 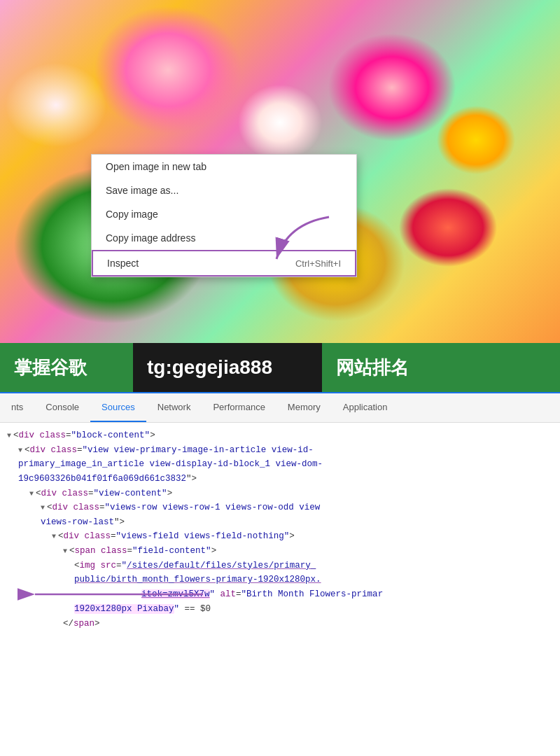 What do you see at coordinates (297, 508) in the screenshot?
I see `code-line-6: ▼<div class="views-row views-row-1 views…` at bounding box center [297, 508].